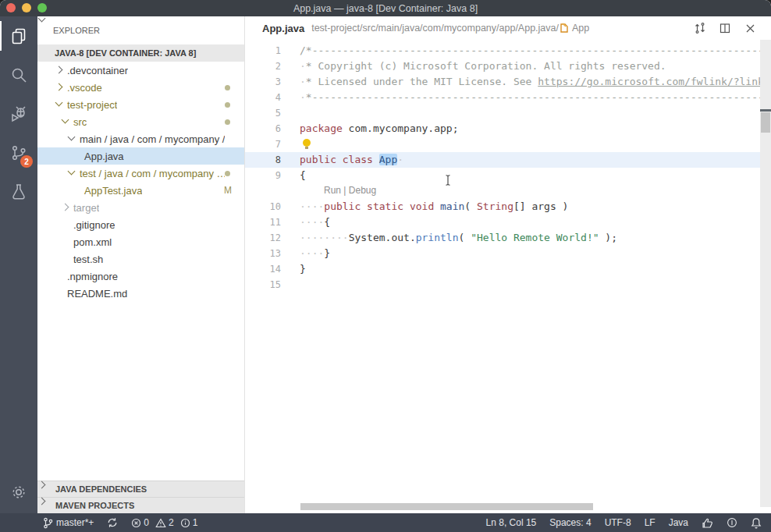  I want to click on code-line-12: 12········System.out.println( "Hello Rem…, so click(503, 238).